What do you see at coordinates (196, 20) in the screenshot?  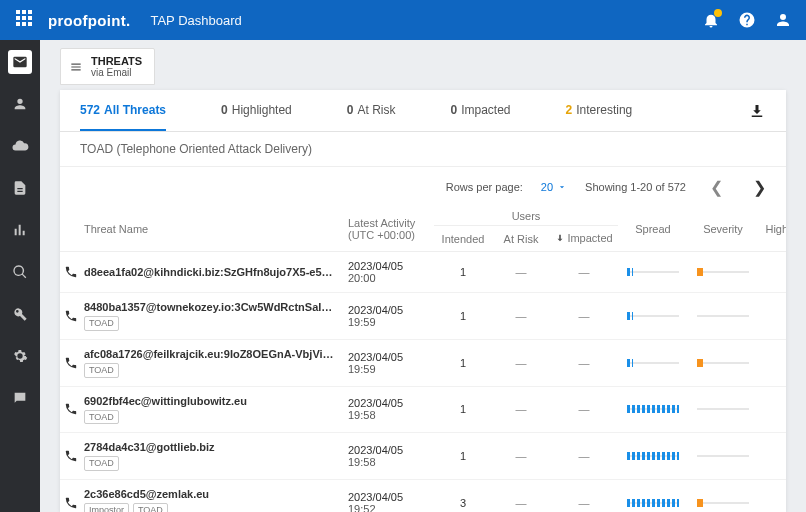 I see `page-title: TAP Dashboard` at bounding box center [196, 20].